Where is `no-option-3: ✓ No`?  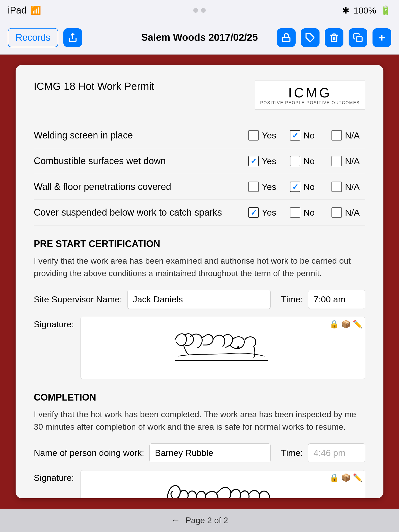
no-option-3: ✓ No is located at coordinates (307, 187).